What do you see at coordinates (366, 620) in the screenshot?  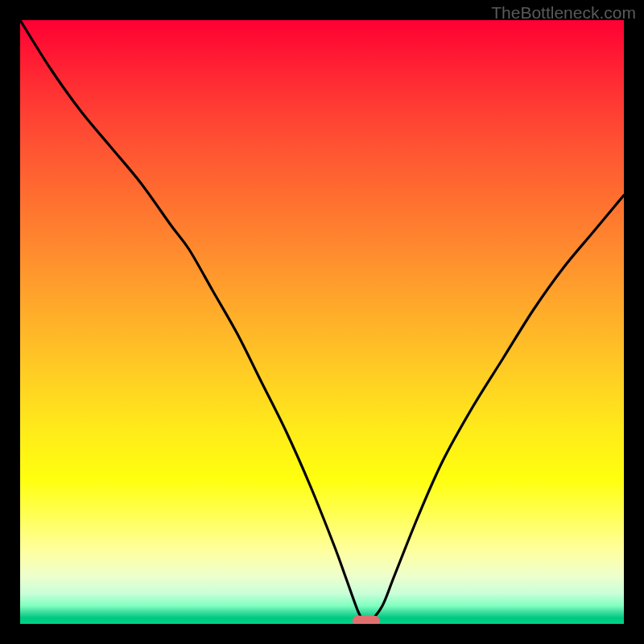 I see `marker-pill` at bounding box center [366, 620].